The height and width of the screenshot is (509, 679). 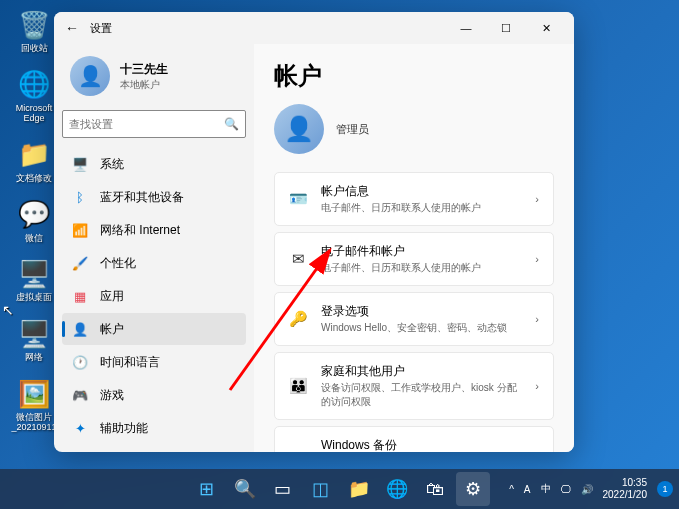 I want to click on notification-badge: 1, so click(x=665, y=489).